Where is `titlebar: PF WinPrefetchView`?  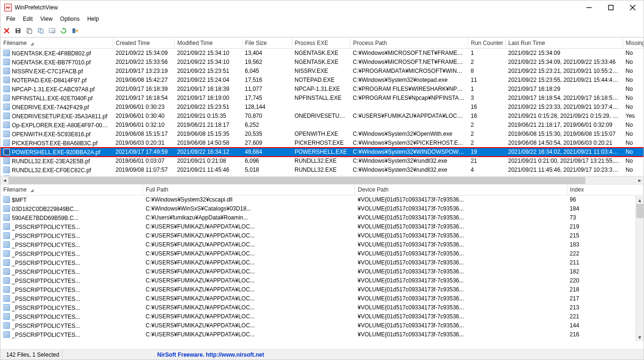
titlebar: PF WinPrefetchView is located at coordinates (322, 8).